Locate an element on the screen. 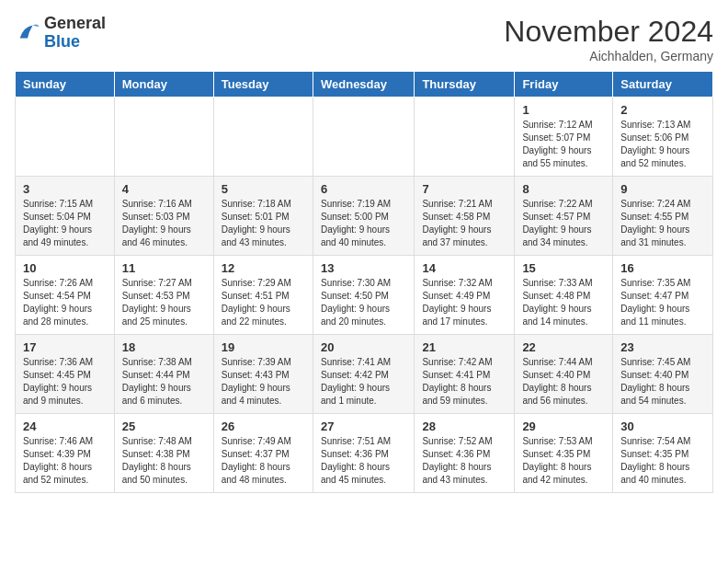  day-number: 7 is located at coordinates (464, 190).